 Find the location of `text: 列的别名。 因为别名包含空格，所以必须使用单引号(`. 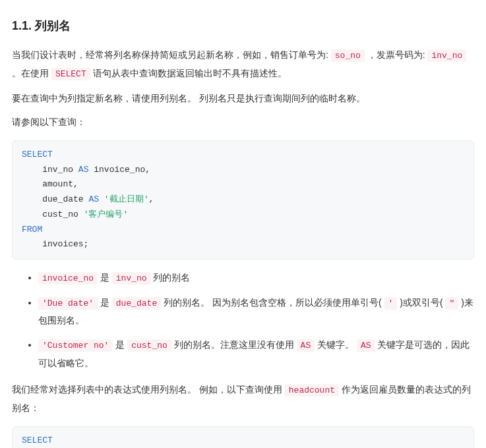

text: 列的别名。 因为别名包含空格，所以必须使用单引号( is located at coordinates (272, 302).